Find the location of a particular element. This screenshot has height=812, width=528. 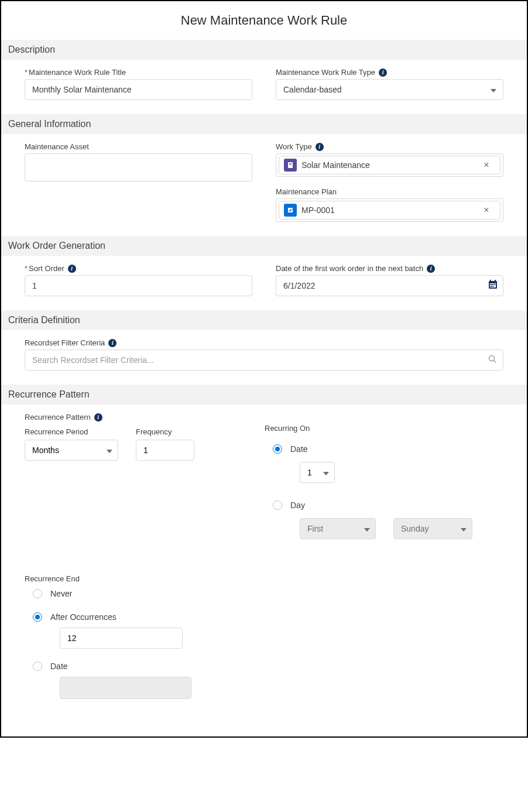

search-icon is located at coordinates (492, 360).